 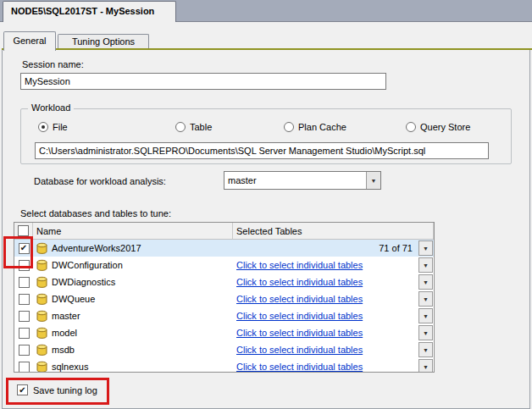 I want to click on workload-type-options: File Table Plan Cache Query Store, so click(x=254, y=127).